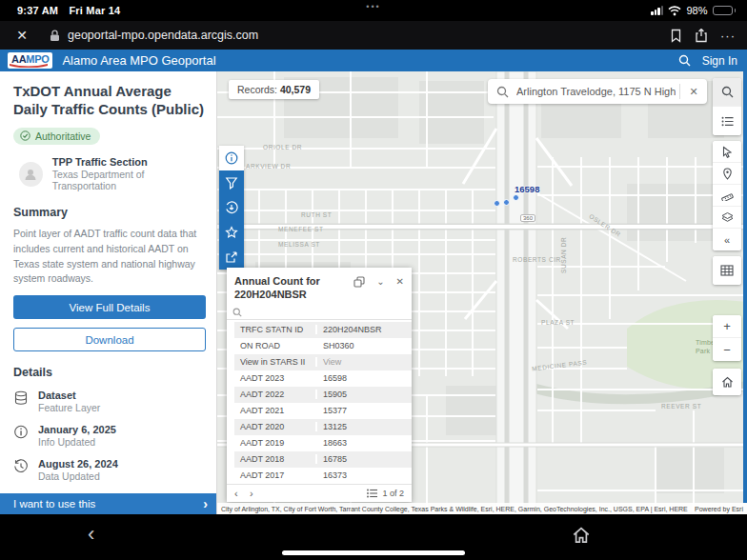 This screenshot has width=747, height=560. I want to click on basemap-layers-icon, so click(728, 217).